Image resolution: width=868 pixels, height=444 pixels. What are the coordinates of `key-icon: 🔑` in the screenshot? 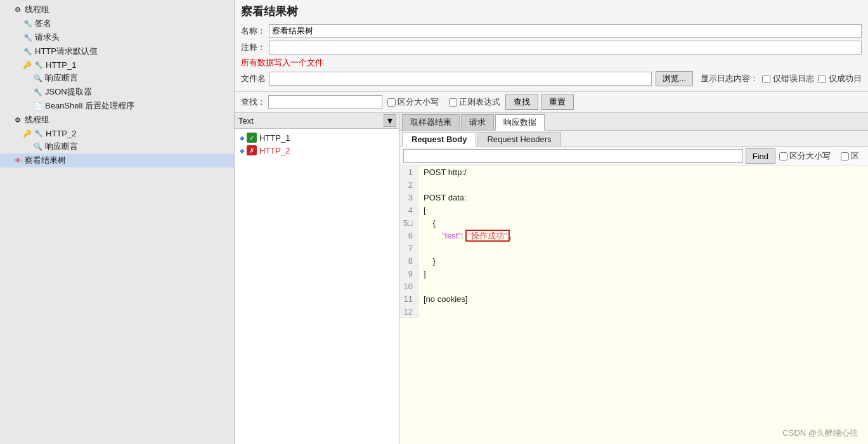 It's located at (27, 133).